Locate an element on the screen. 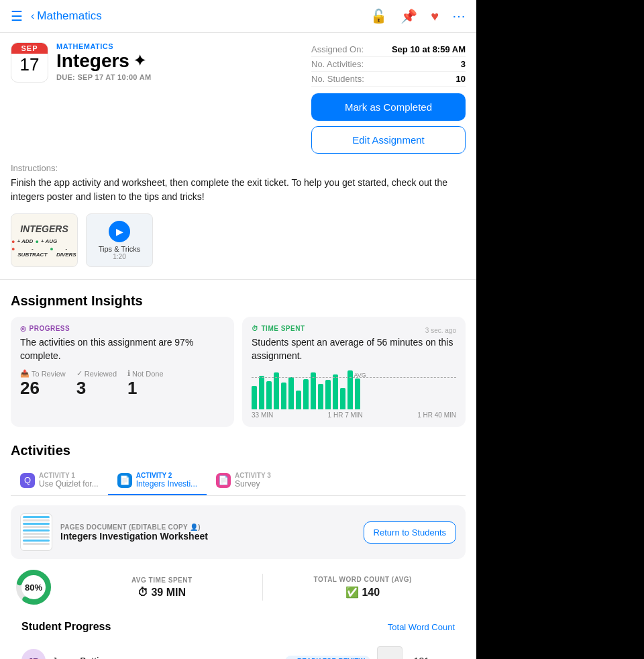  doc-info: PAGES DOCUMENT (EDITABLE COPY 👤) Integer… is located at coordinates (208, 533).